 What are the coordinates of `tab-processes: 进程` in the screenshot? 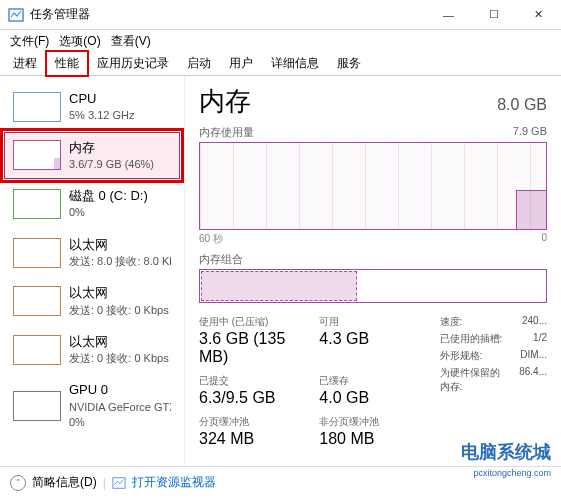 It's located at (25, 64).